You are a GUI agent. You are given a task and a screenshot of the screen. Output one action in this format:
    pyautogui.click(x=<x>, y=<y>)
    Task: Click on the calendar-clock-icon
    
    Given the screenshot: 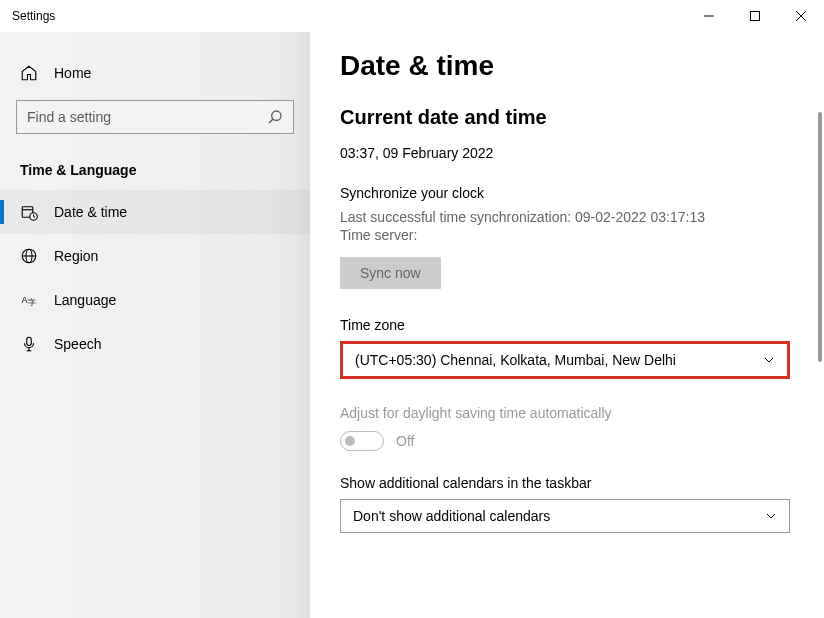 What is the action you would take?
    pyautogui.click(x=29, y=212)
    